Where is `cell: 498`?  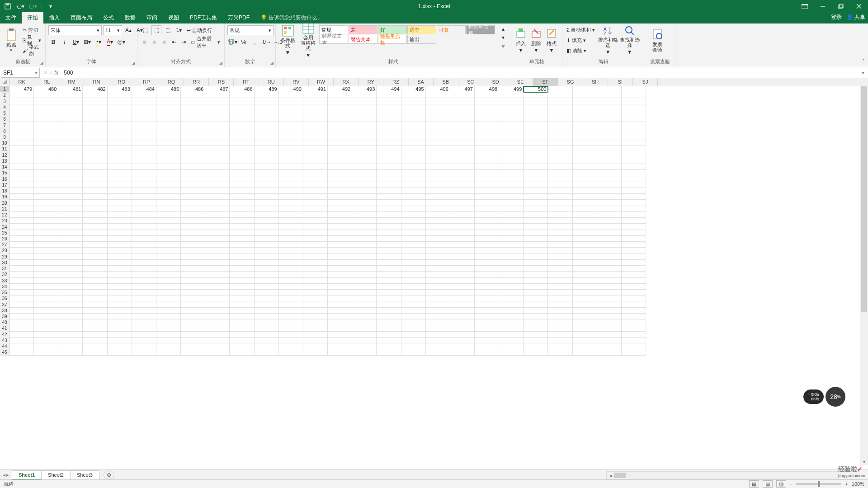
cell: 498 is located at coordinates (487, 89).